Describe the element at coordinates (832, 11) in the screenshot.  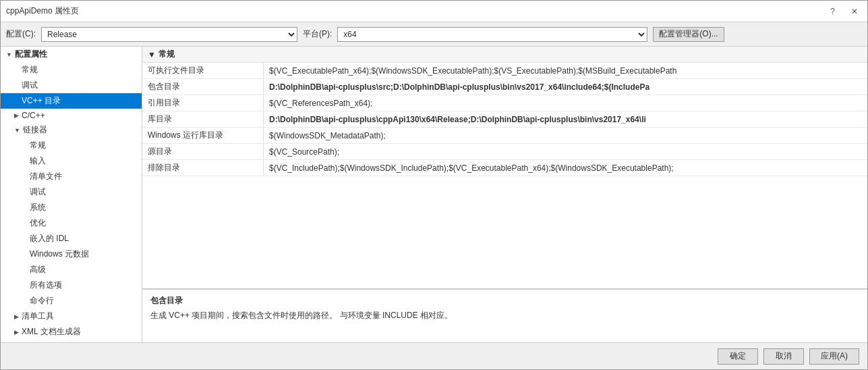
I see `help-button: ?` at that location.